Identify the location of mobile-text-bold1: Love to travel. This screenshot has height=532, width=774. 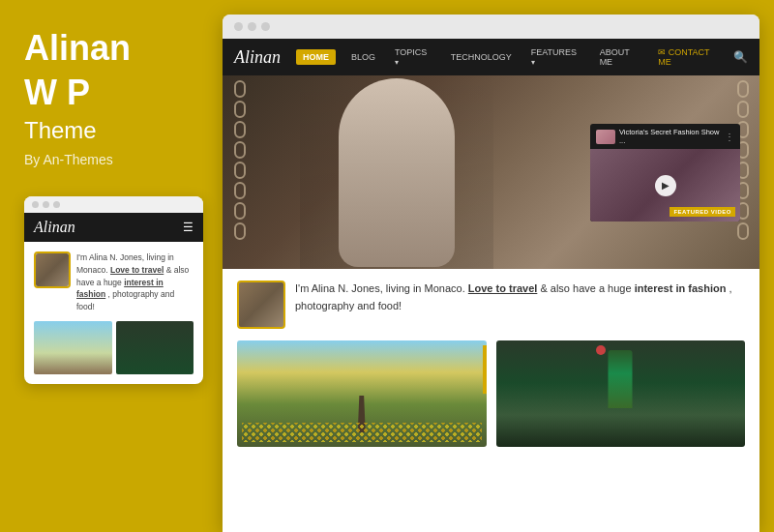
(137, 270).